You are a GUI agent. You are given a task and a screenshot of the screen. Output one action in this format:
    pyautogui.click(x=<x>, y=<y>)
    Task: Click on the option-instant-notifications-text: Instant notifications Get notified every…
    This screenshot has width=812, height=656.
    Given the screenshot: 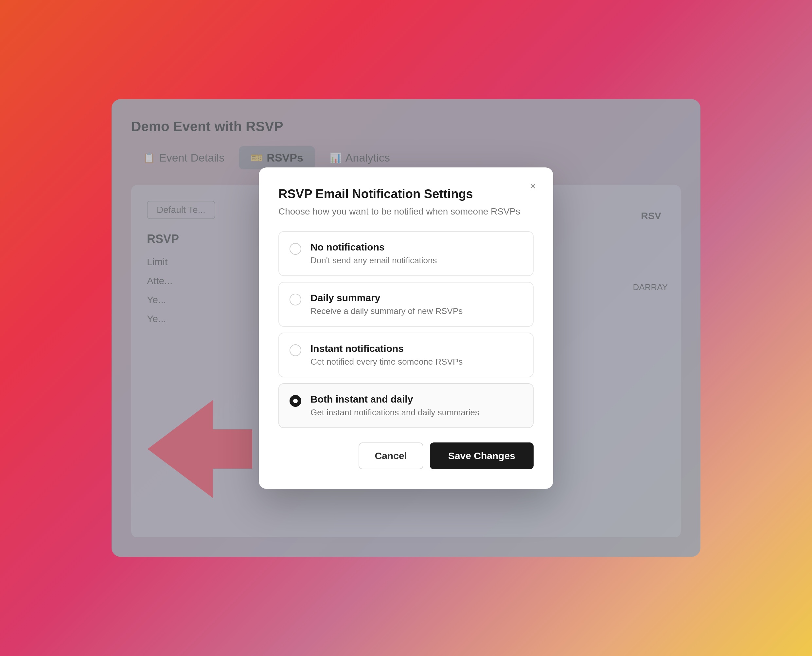 What is the action you would take?
    pyautogui.click(x=386, y=355)
    